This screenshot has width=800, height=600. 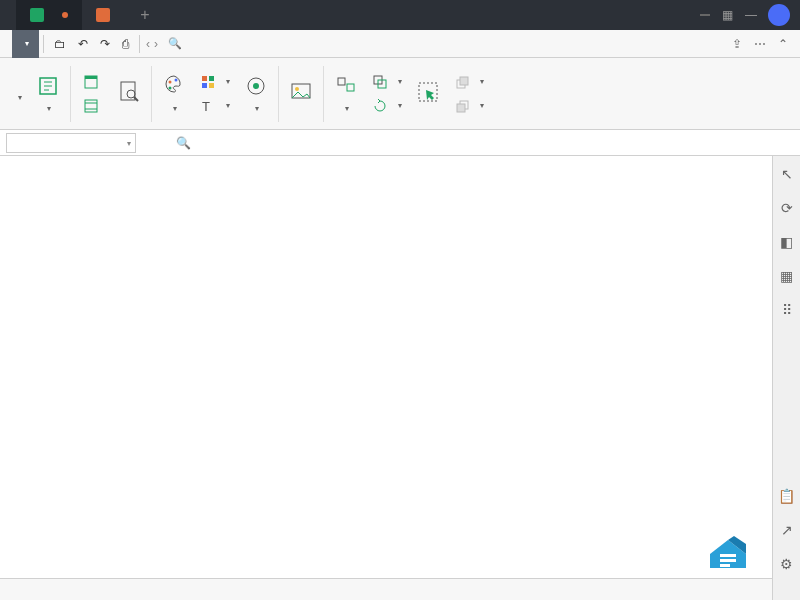 What do you see at coordinates (37, 15) in the screenshot?
I see `spreadsheet-icon` at bounding box center [37, 15].